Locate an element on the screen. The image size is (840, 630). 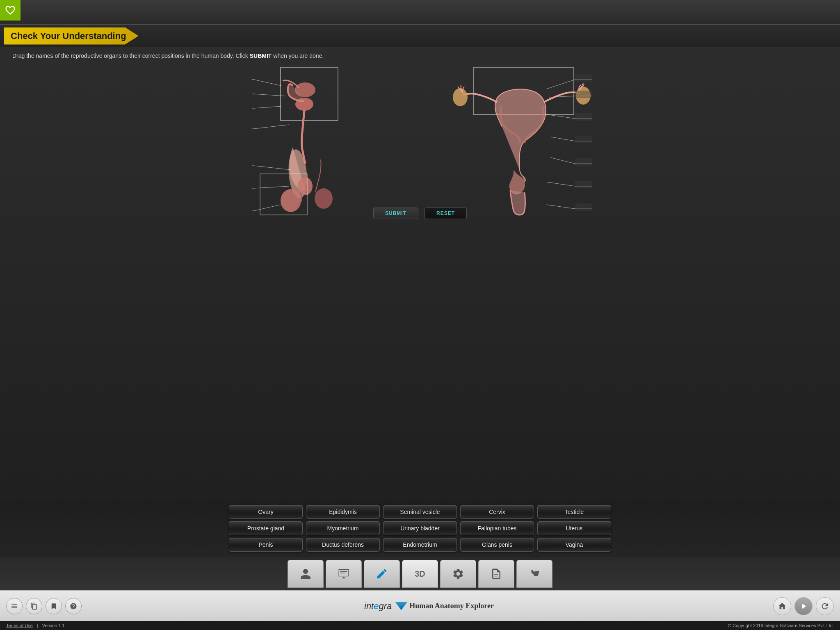
title-banner: Check Your Understanding is located at coordinates (210, 36).